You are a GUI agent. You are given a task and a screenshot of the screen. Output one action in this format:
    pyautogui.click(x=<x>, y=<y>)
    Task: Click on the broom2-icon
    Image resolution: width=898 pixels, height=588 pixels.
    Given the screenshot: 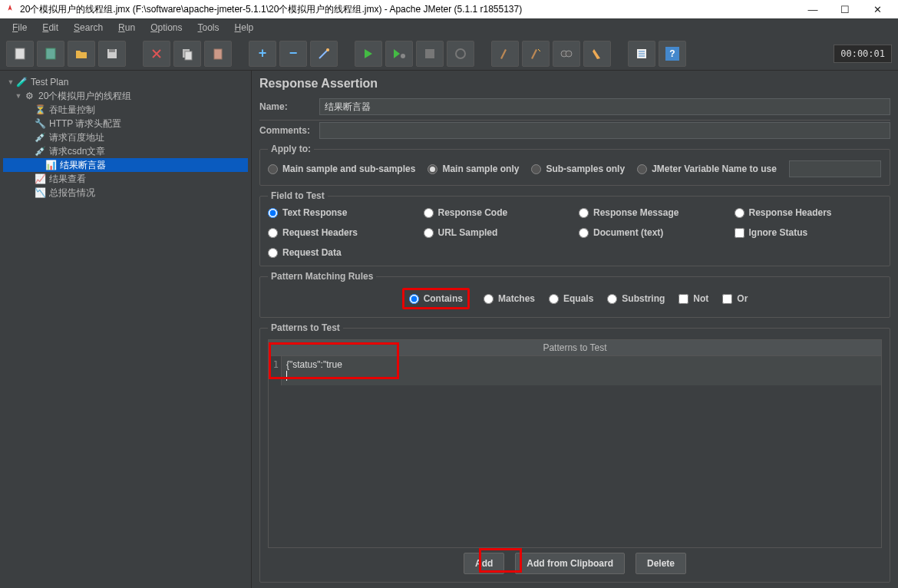 What is the action you would take?
    pyautogui.click(x=536, y=54)
    